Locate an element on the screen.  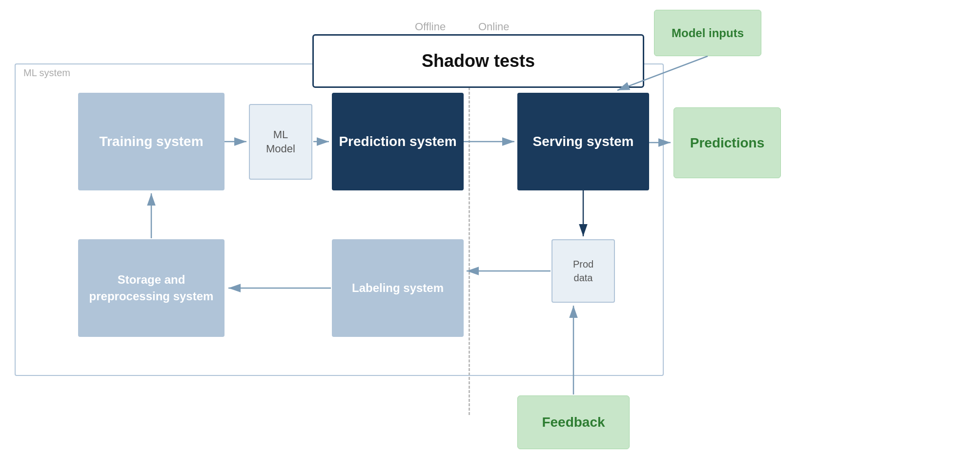
offline-label: Offline is located at coordinates (430, 27).